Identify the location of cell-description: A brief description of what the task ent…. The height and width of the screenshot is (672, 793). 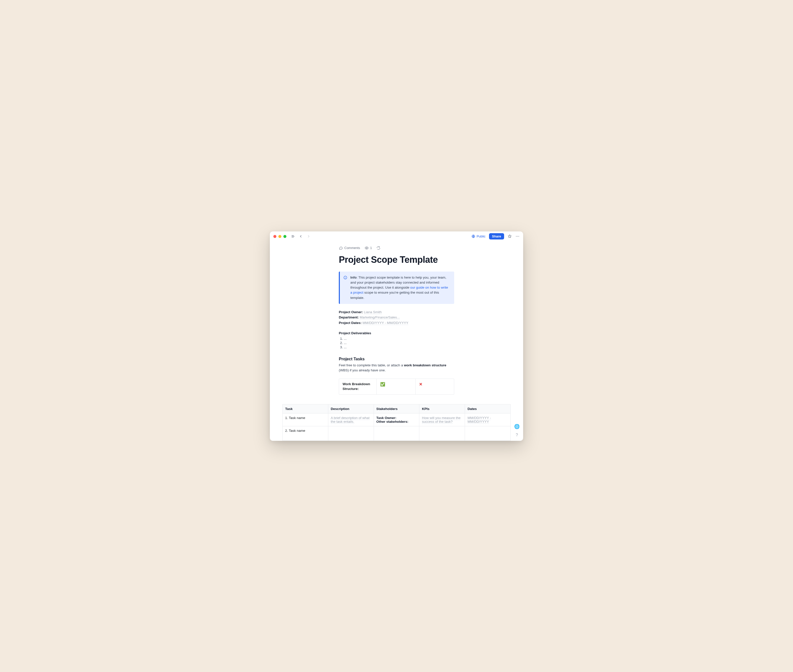
(351, 420).